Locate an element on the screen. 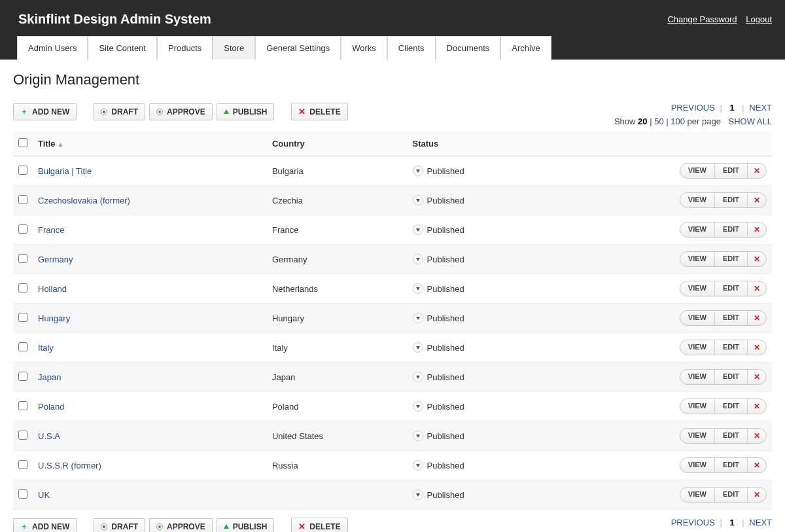 The image size is (785, 532). col-status: Status is located at coordinates (479, 144).